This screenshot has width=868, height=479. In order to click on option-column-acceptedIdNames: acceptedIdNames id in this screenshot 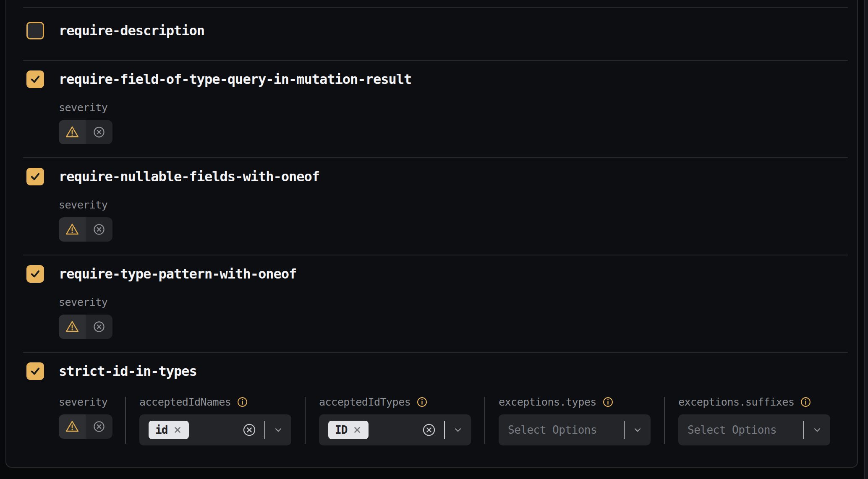, I will do `click(215, 420)`.